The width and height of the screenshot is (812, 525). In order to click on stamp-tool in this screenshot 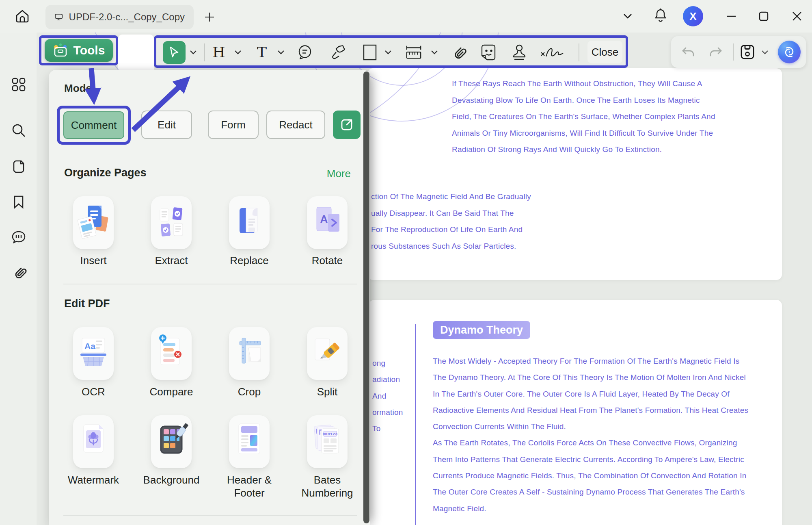, I will do `click(519, 52)`.